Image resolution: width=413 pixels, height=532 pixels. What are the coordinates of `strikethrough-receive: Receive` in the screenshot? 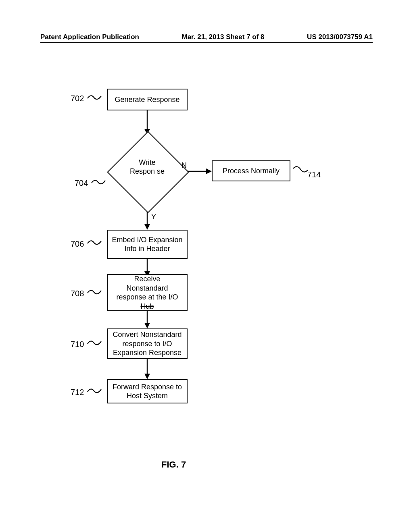 It's located at (147, 279).